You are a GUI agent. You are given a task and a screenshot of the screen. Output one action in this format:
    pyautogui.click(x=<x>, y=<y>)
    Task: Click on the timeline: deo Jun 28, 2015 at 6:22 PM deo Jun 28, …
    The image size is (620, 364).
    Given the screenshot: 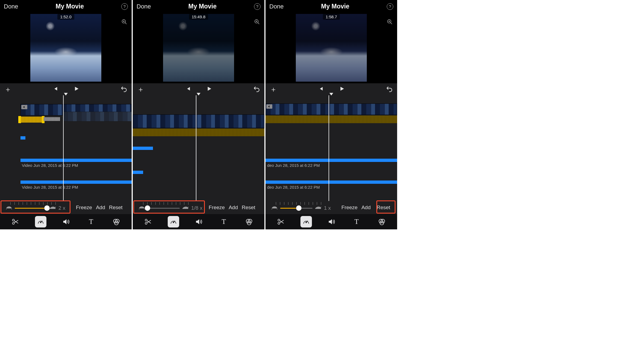 What is the action you would take?
    pyautogui.click(x=331, y=148)
    